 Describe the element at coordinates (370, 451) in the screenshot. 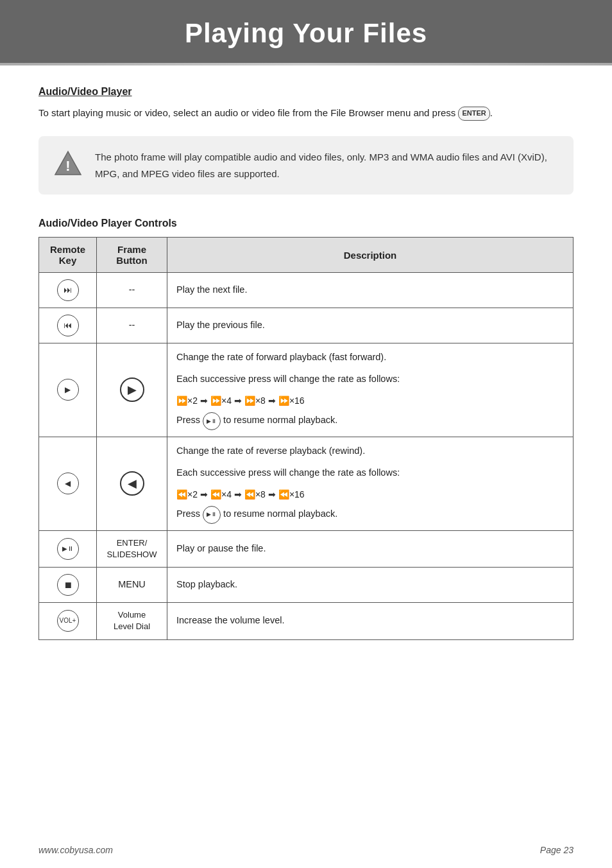

I see `desc-line: Change the rate of reverse playback (rew…` at that location.